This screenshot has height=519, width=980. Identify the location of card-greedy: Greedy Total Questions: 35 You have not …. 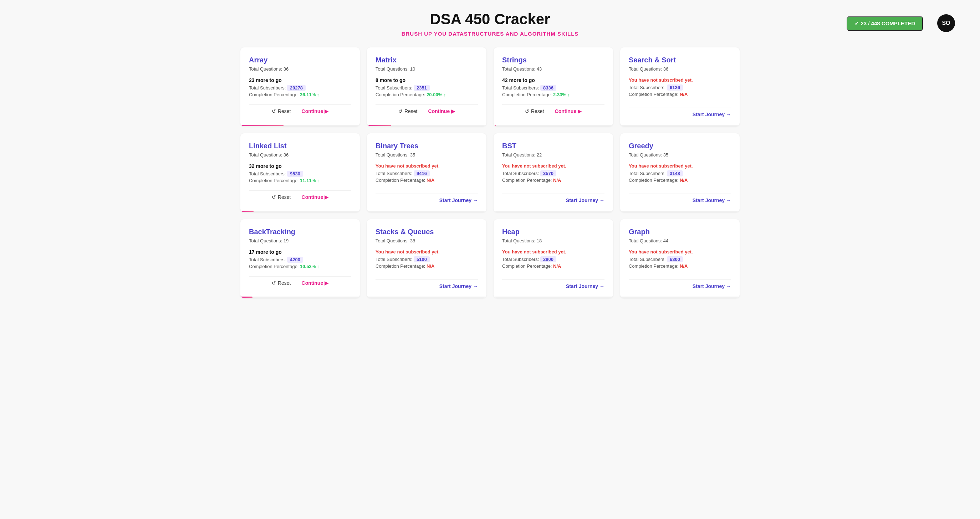
(680, 173).